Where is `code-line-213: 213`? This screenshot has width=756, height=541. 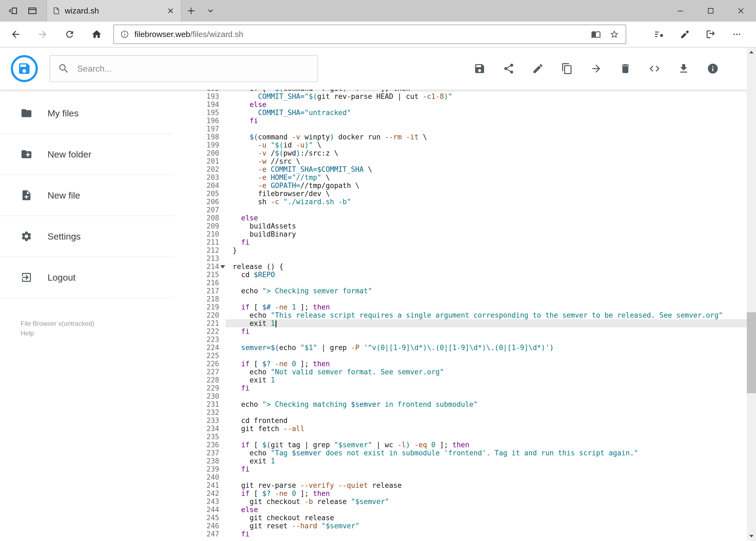 code-line-213: 213 is located at coordinates (465, 259).